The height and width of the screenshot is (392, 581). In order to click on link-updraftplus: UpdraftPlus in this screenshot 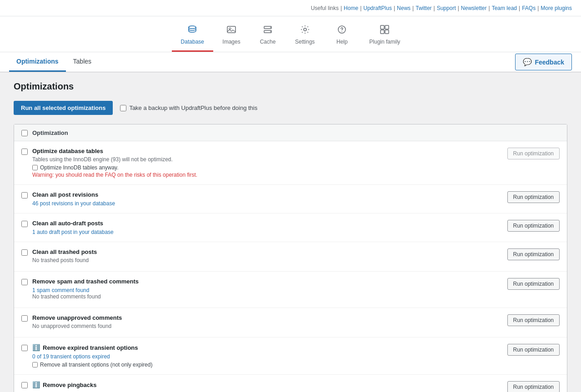, I will do `click(377, 8)`.